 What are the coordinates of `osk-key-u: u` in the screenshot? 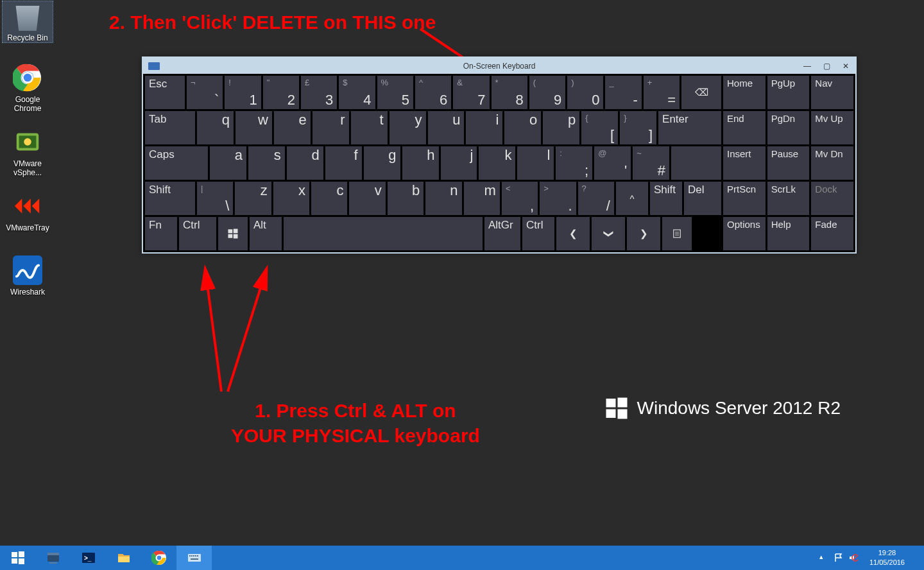 It's located at (447, 128).